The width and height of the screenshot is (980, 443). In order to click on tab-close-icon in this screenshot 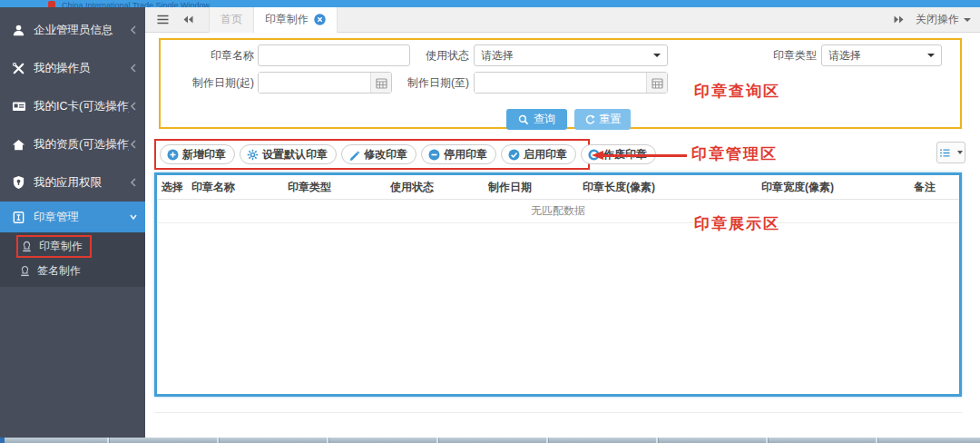, I will do `click(319, 20)`.